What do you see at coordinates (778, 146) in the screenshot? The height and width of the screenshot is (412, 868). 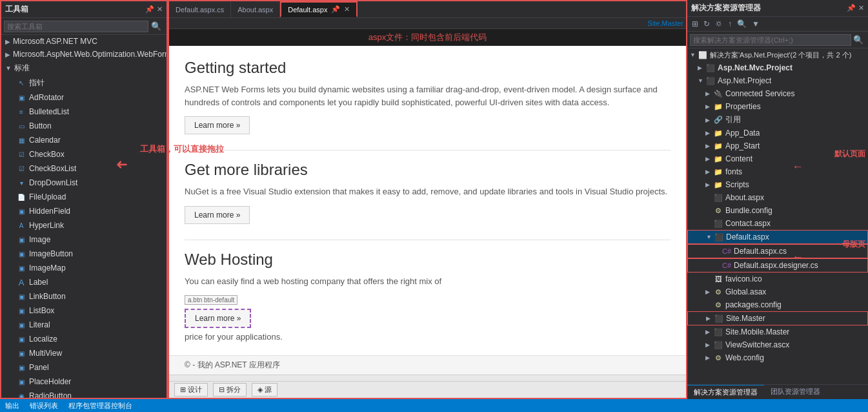 I see `app-start-item: ▶ 📁 App_Start` at bounding box center [778, 146].